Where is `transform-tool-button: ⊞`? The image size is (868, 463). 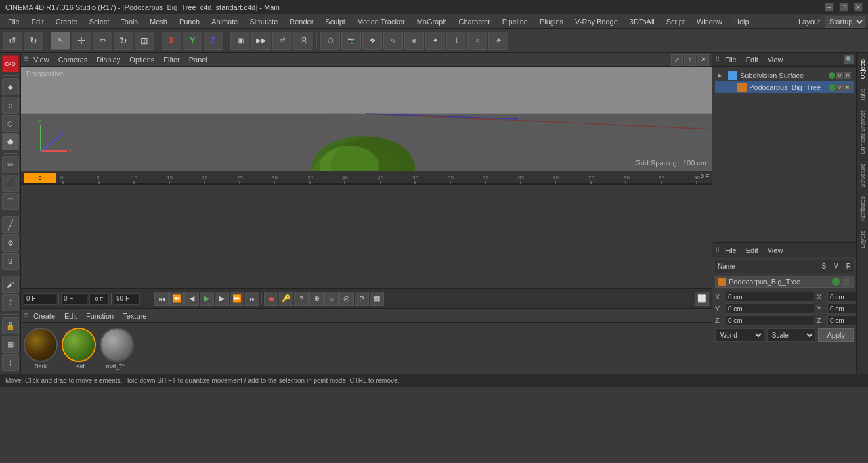 transform-tool-button: ⊞ is located at coordinates (144, 41).